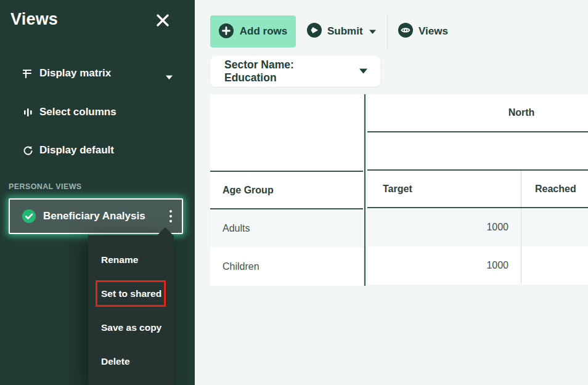 Image resolution: width=588 pixels, height=385 pixels. I want to click on sidebar-title: Views, so click(35, 20).